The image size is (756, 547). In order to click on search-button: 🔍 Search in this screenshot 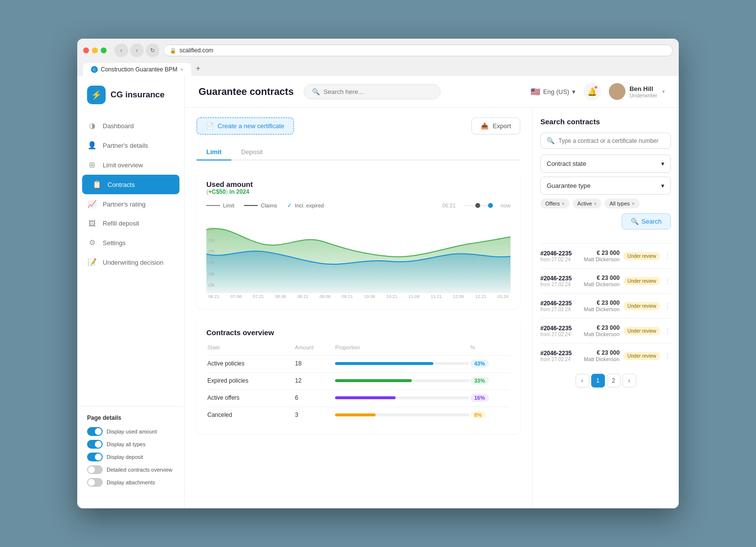, I will do `click(646, 221)`.